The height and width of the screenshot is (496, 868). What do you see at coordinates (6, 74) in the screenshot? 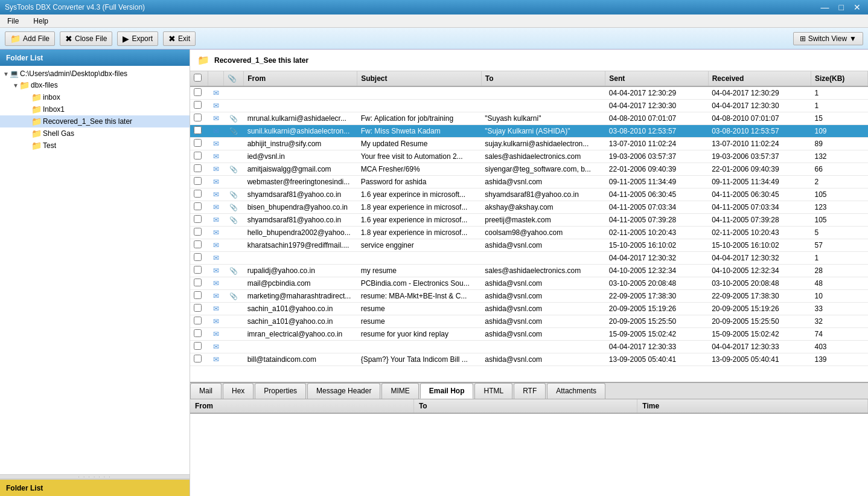
I see `tree-toggle-root: ▼` at bounding box center [6, 74].